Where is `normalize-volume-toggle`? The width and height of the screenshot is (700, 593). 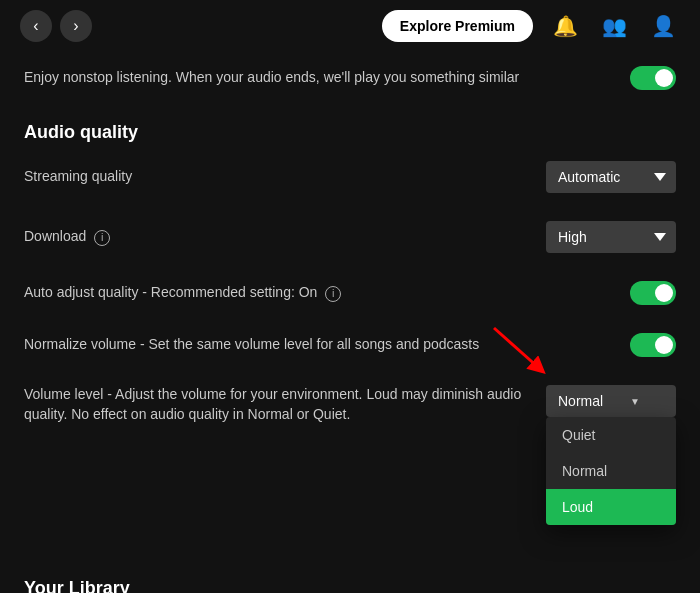 normalize-volume-toggle is located at coordinates (653, 345).